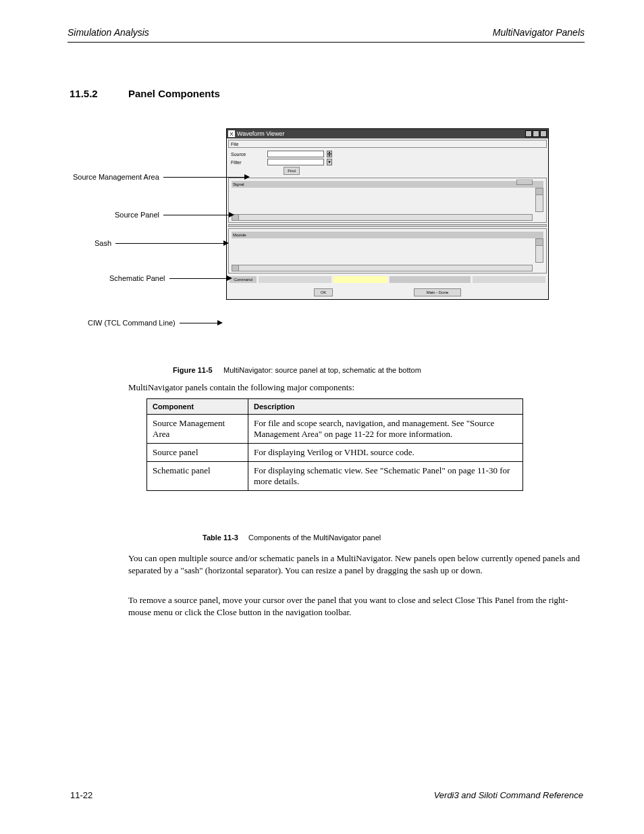 The width and height of the screenshot is (644, 834). Describe the element at coordinates (387, 184) in the screenshot. I see `source-panel-header: Signal` at that location.